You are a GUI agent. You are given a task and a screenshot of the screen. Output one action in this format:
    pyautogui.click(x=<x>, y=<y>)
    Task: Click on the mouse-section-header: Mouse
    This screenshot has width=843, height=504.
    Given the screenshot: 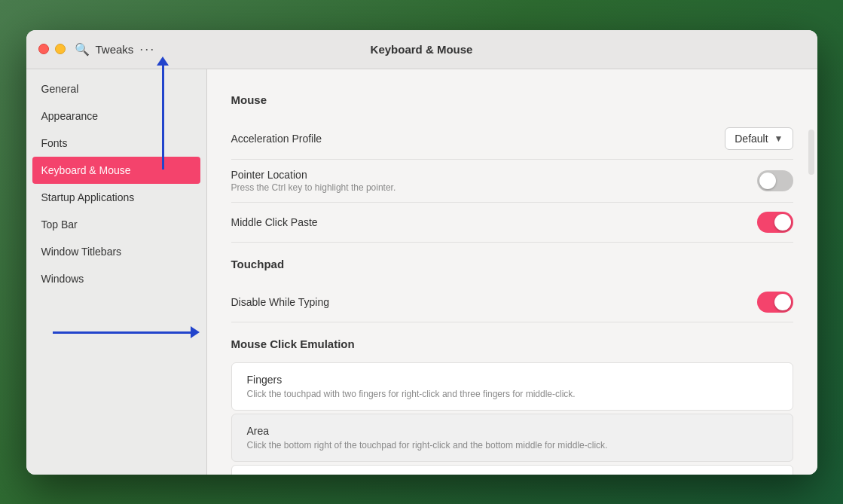 What is the action you would take?
    pyautogui.click(x=512, y=99)
    